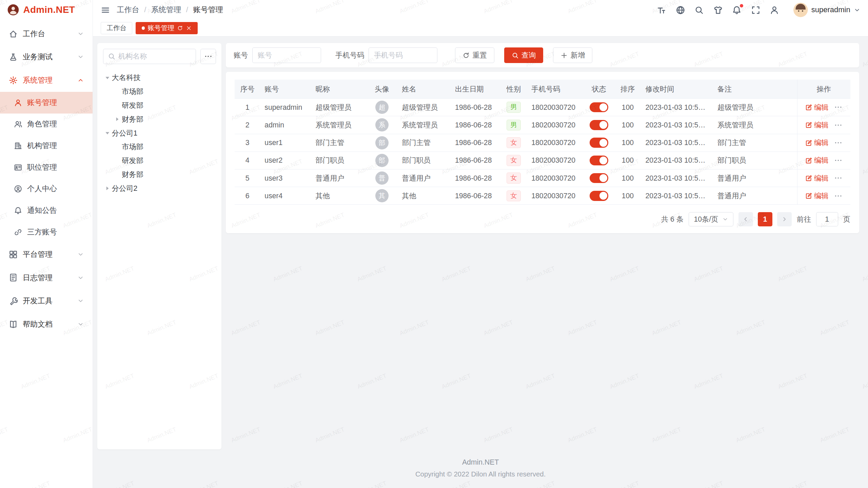 The width and height of the screenshot is (868, 488). I want to click on page-footer: Admin.NET Copyright © 2022 Dilon All rig…, so click(480, 469).